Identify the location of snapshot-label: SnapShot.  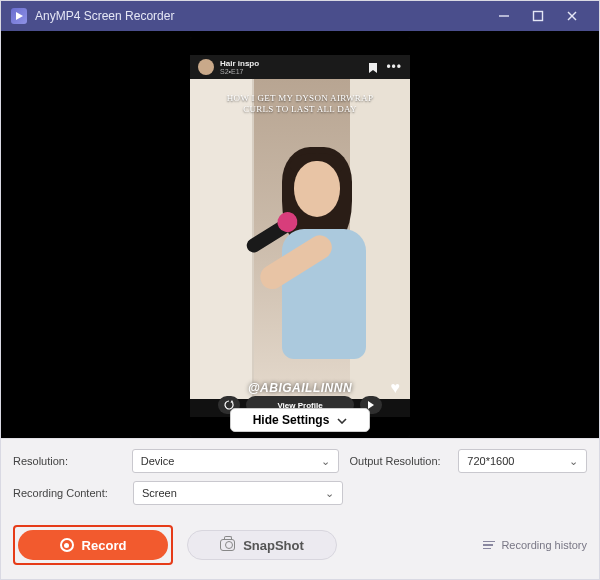
(274, 546).